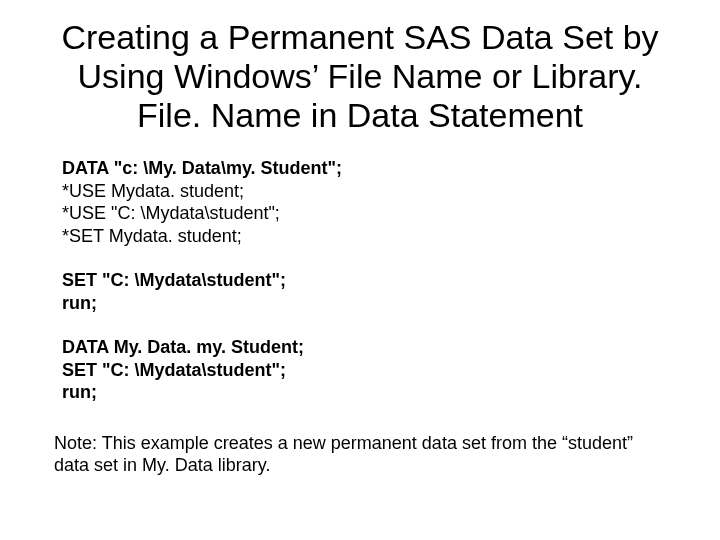 This screenshot has width=720, height=540. What do you see at coordinates (366, 292) in the screenshot?
I see `code-block-2: SET "C: \Mydata\student"; run;` at bounding box center [366, 292].